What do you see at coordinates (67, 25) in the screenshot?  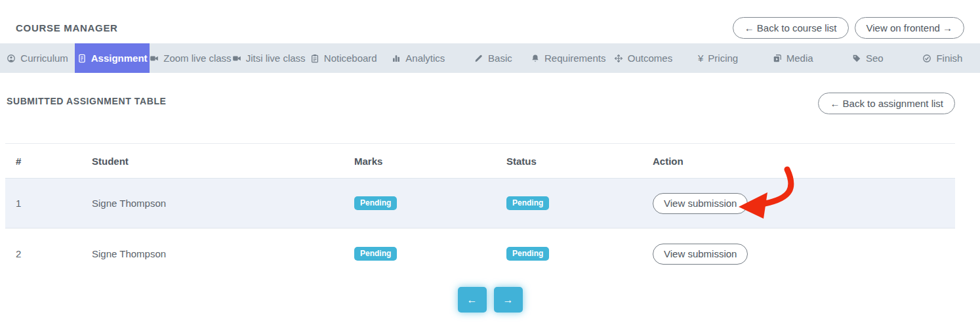 I see `page-title: COURSE MANAGER` at bounding box center [67, 25].